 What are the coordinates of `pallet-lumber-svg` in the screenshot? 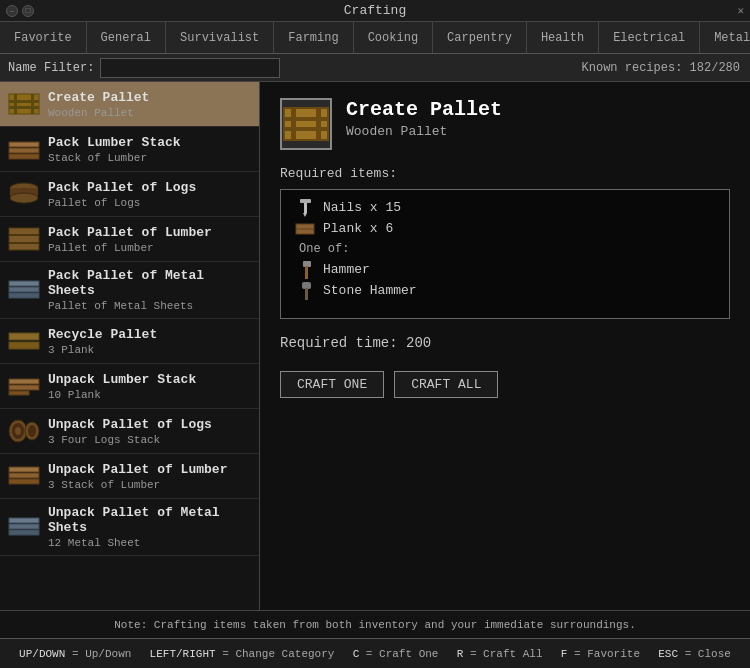 It's located at (24, 239).